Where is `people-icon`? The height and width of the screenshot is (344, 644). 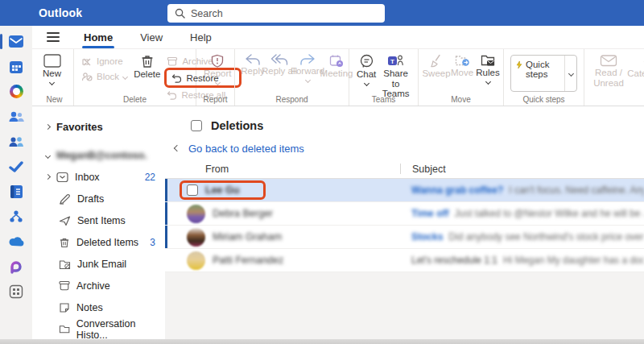
people-icon is located at coordinates (16, 116).